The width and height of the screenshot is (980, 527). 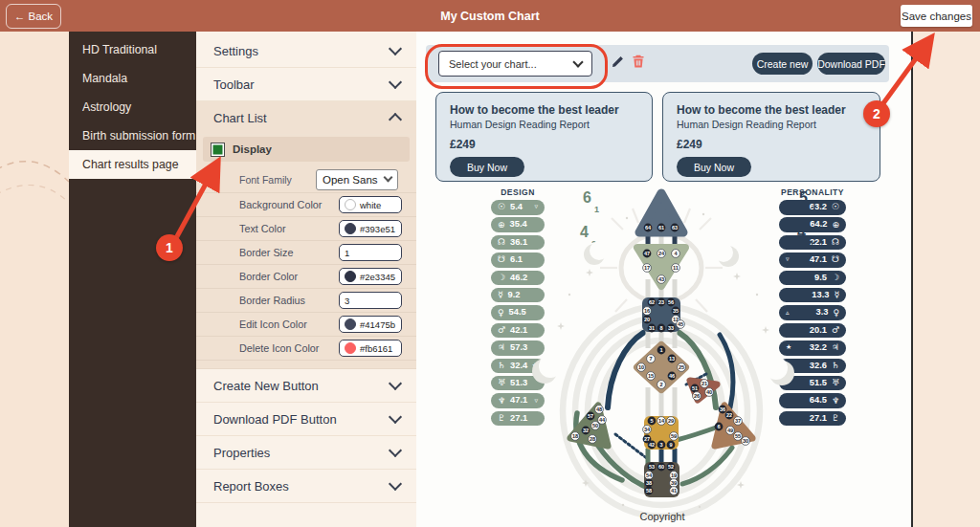 I want to click on section-properties: Properties, so click(x=306, y=453).